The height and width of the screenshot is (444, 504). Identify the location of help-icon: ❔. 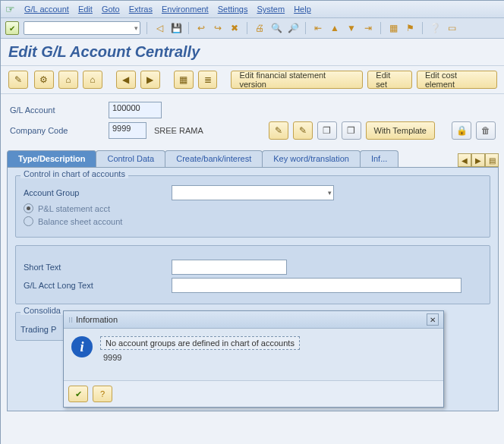
(435, 28).